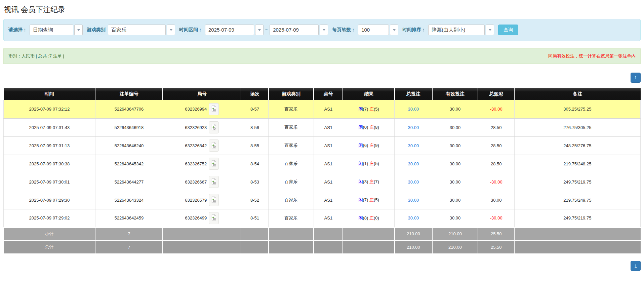  I want to click on date-from-picker: 2025-07-09, so click(234, 30).